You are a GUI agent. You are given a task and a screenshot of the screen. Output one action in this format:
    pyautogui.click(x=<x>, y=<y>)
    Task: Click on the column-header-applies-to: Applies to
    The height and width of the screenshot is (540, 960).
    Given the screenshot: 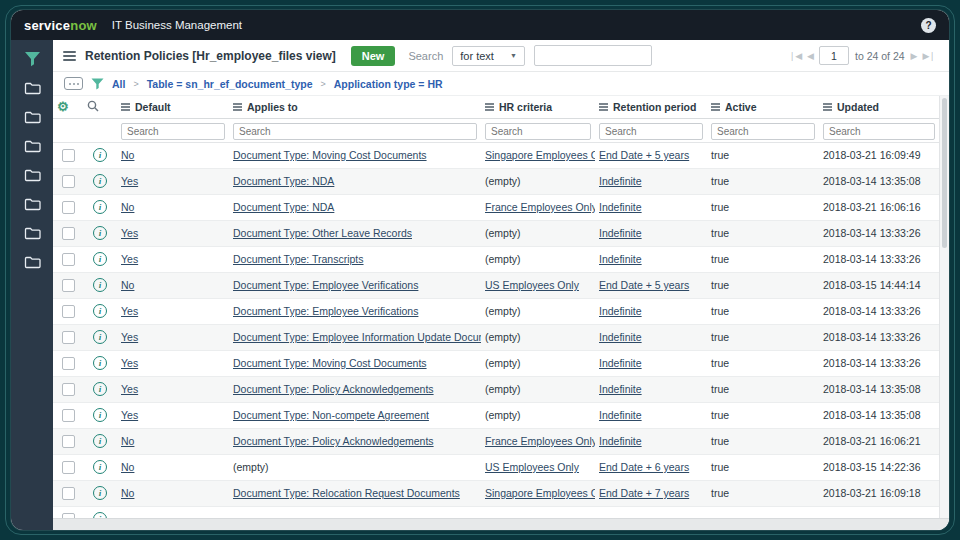 What is the action you would take?
    pyautogui.click(x=355, y=107)
    